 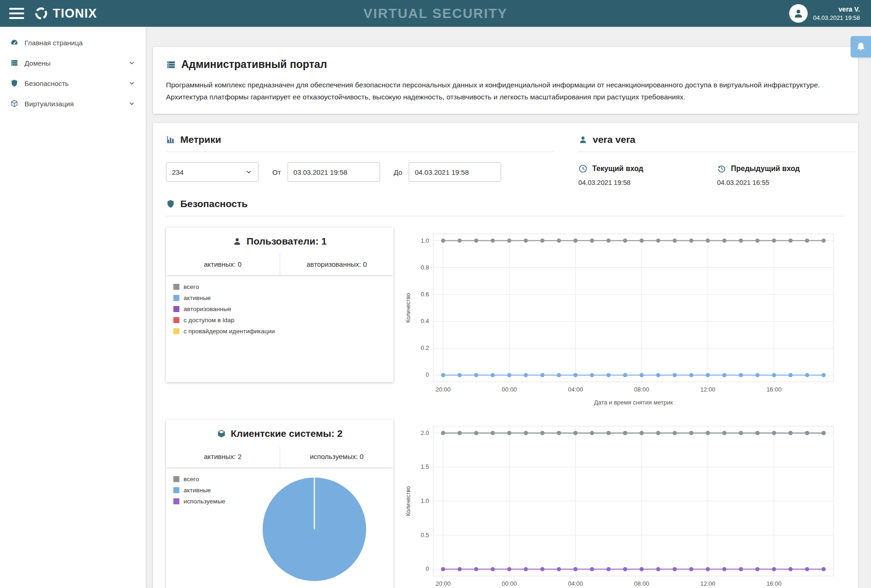 I want to click on svg-text: 20:00, so click(x=443, y=389).